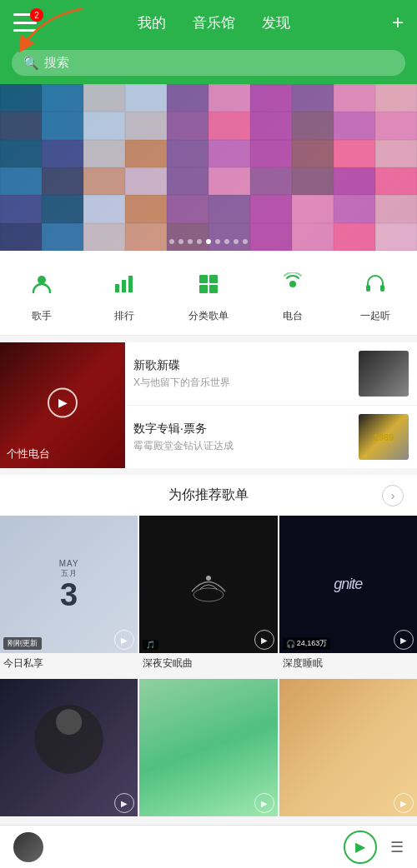 This screenshot has height=868, width=417. What do you see at coordinates (374, 847) in the screenshot?
I see `player-controls: ▶ ☰` at bounding box center [374, 847].